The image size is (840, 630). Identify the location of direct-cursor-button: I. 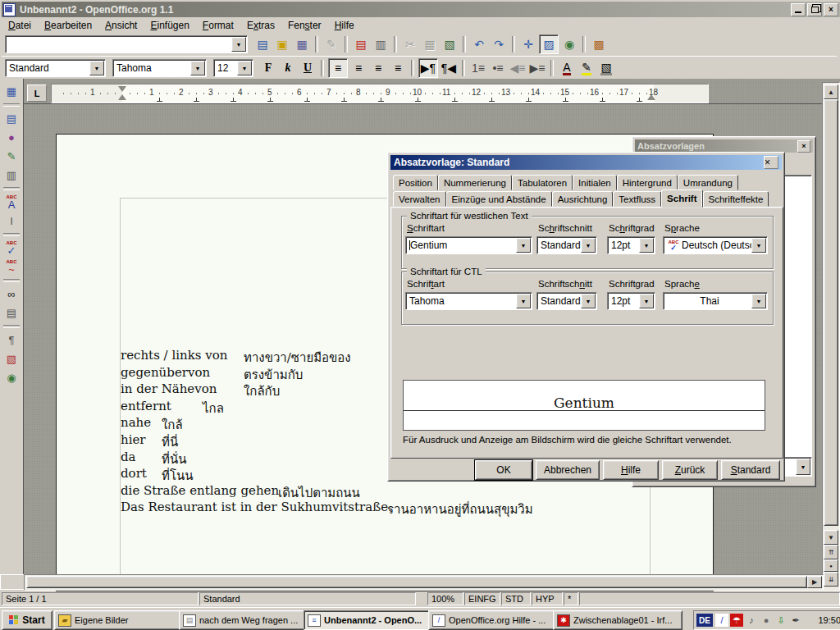
(11, 221).